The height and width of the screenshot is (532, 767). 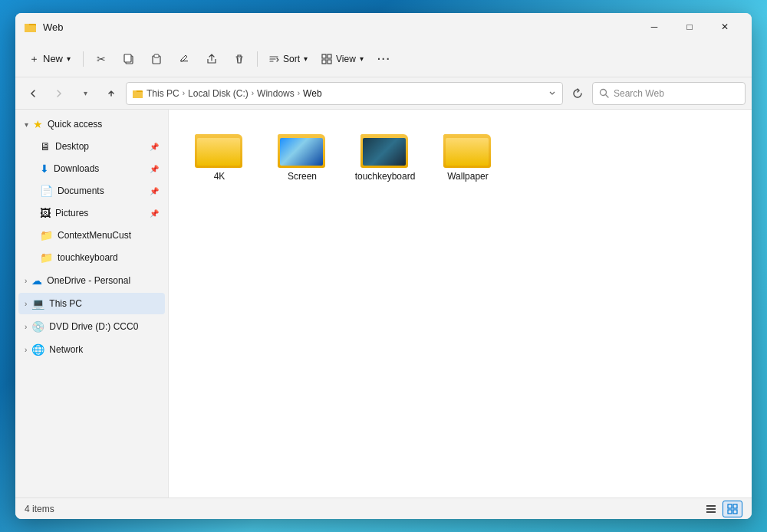 What do you see at coordinates (154, 169) in the screenshot?
I see `downloads-pin-icon: 📌` at bounding box center [154, 169].